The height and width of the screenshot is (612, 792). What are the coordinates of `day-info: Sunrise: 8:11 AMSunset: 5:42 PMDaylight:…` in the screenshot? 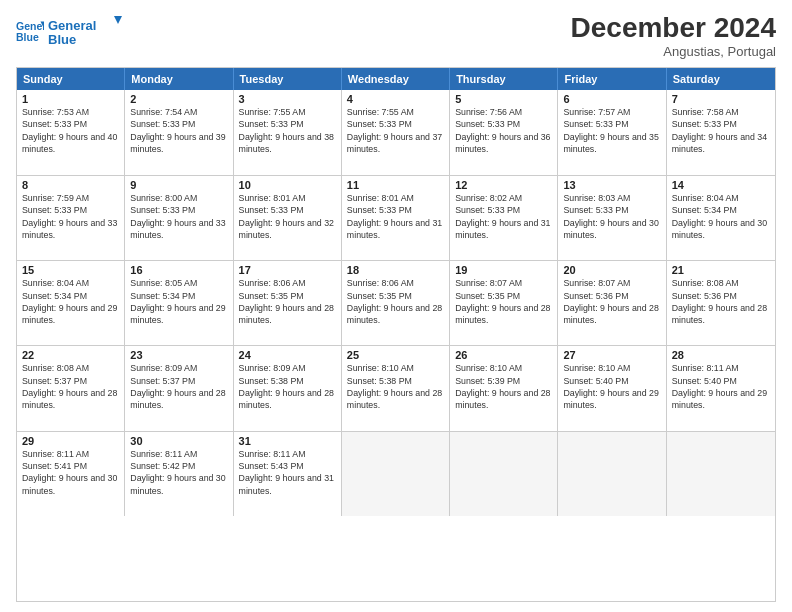 It's located at (178, 472).